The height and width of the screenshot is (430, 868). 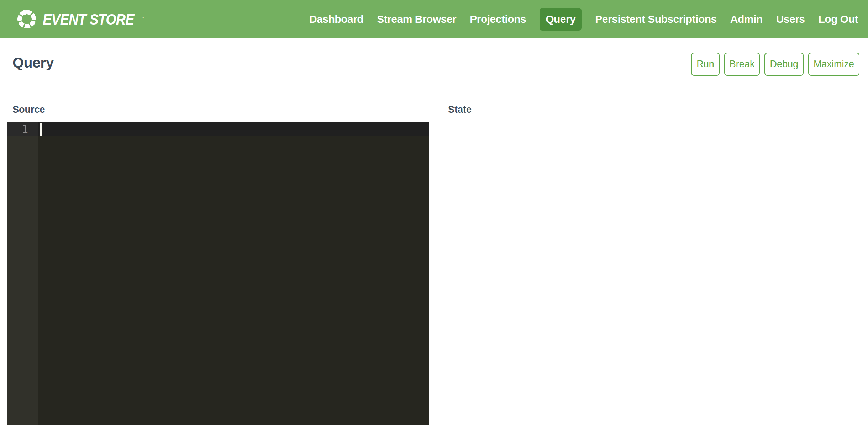 What do you see at coordinates (77, 19) in the screenshot?
I see `brand-link: EVENT STORE .` at bounding box center [77, 19].